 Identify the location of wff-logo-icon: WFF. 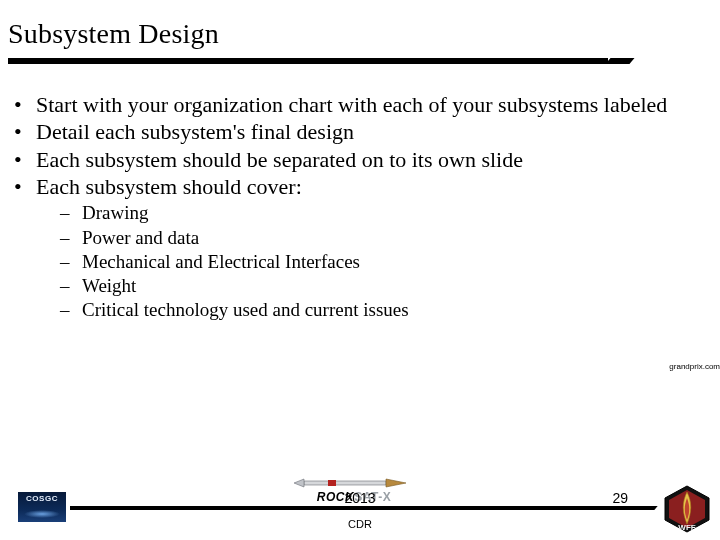
(687, 509).